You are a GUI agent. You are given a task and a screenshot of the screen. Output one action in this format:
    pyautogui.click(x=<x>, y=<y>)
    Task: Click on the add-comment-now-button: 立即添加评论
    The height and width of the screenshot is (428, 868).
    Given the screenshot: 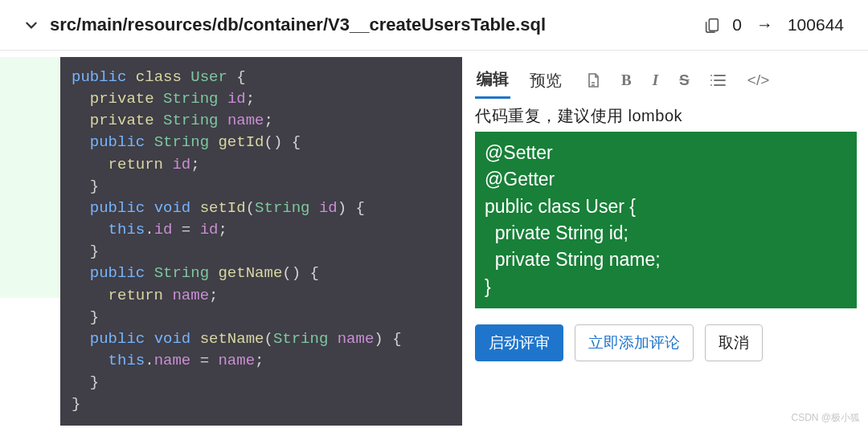 What is the action you would take?
    pyautogui.click(x=634, y=343)
    